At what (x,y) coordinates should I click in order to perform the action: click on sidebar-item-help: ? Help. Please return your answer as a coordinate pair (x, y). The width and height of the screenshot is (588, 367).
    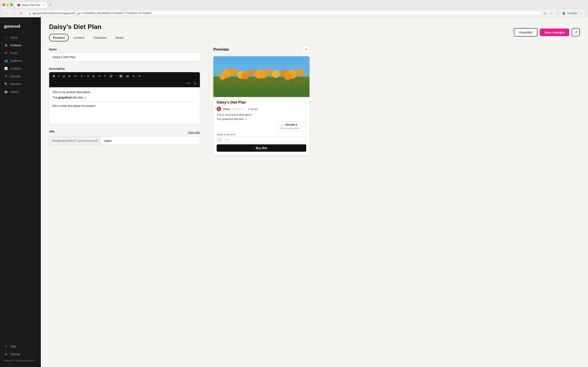
    Looking at the image, I should click on (20, 346).